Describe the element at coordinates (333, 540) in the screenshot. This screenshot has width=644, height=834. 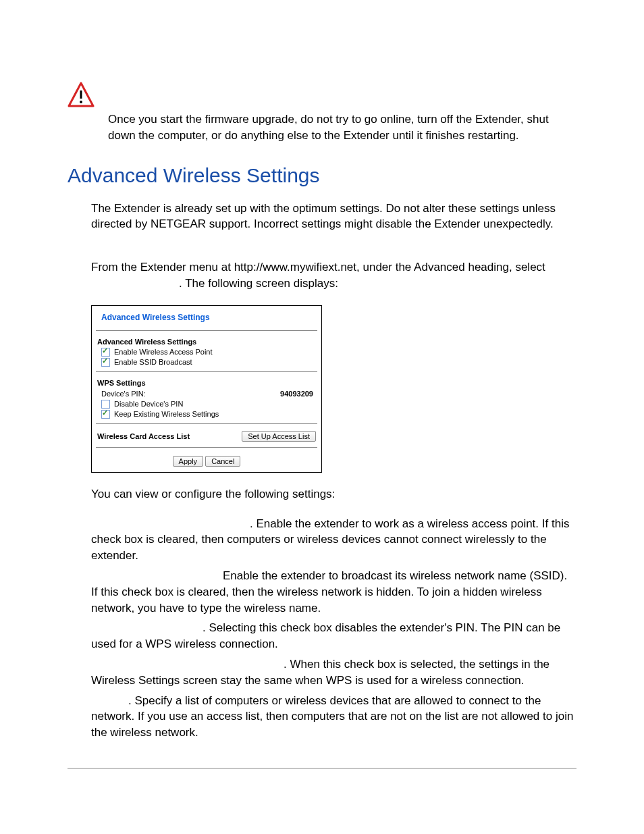
I see `desc-enable-ap: . Enable the extender to work as a wirel…` at that location.